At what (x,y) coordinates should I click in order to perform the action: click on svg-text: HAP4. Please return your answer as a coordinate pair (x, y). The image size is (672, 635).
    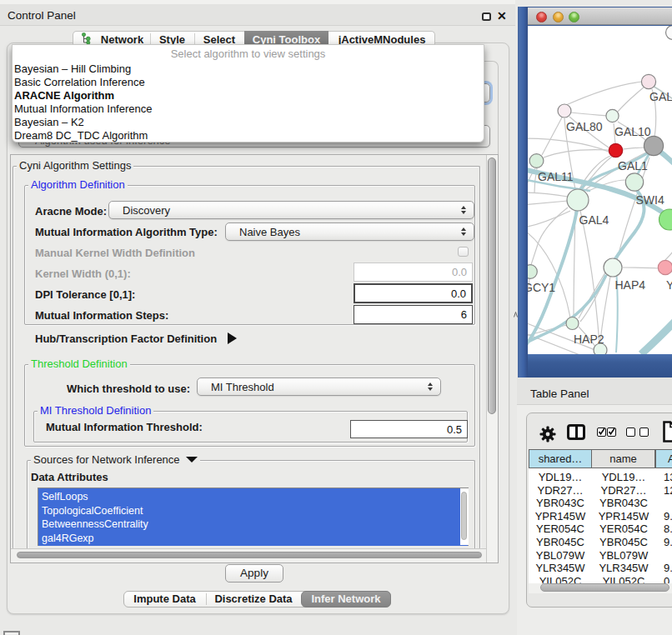
    Looking at the image, I should click on (630, 285).